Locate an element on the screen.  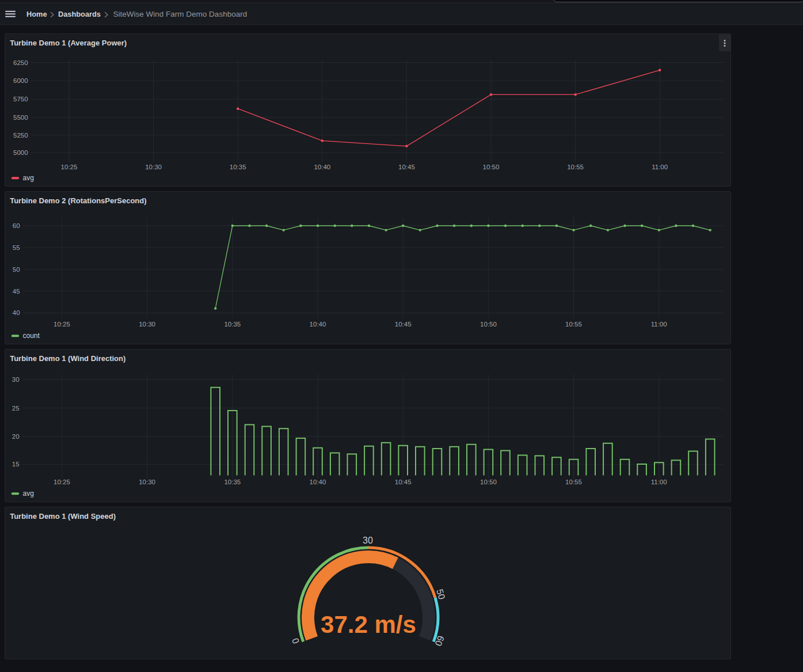
svg-text: Turbine Demo 1 (Wind Speed) is located at coordinates (63, 516).